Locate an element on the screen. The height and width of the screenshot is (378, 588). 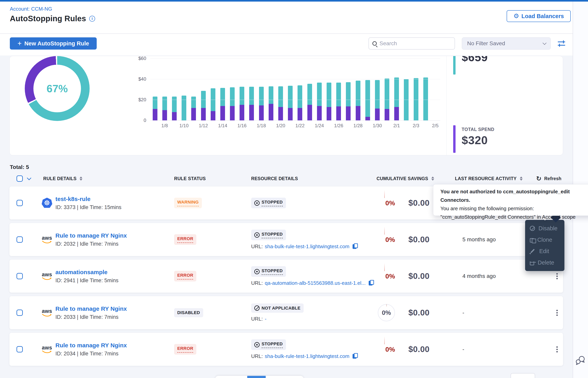
bar-2/1: 2/1 is located at coordinates (397, 89).